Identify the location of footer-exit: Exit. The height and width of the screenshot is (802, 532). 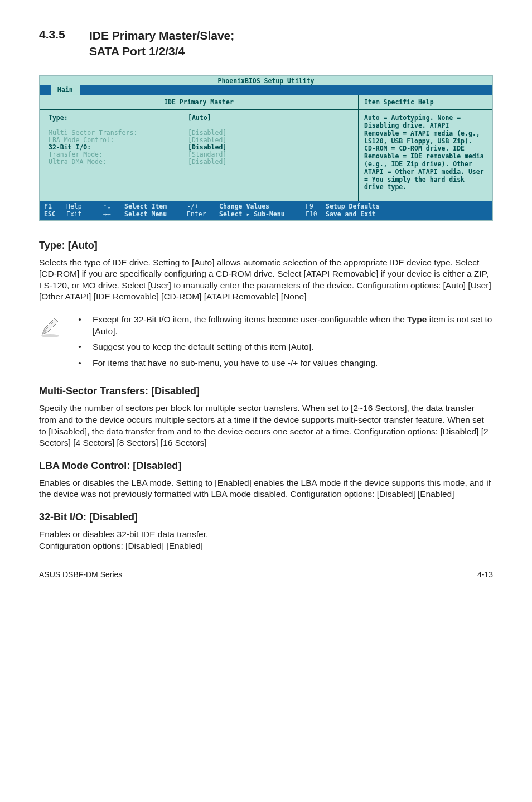
(85, 214).